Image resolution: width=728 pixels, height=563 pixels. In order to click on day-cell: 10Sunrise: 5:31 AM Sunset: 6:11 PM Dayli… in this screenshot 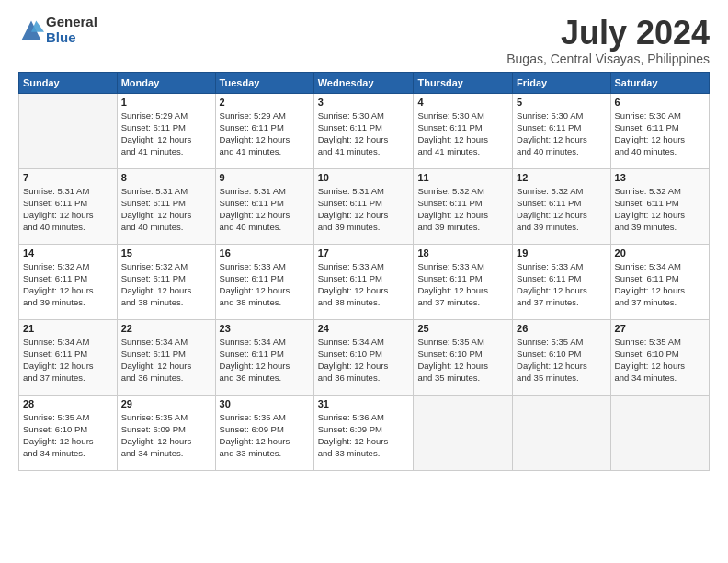, I will do `click(364, 206)`.